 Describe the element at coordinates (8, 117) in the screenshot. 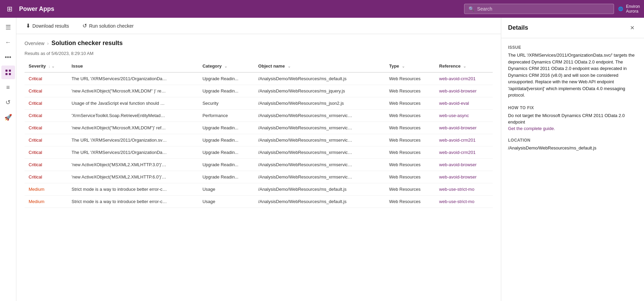

I see `sidebar-item-launch: 🚀` at that location.